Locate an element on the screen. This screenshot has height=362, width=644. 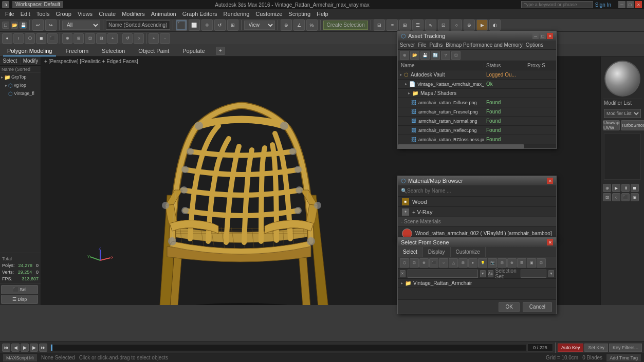
ring-button: ○ is located at coordinates (139, 39).